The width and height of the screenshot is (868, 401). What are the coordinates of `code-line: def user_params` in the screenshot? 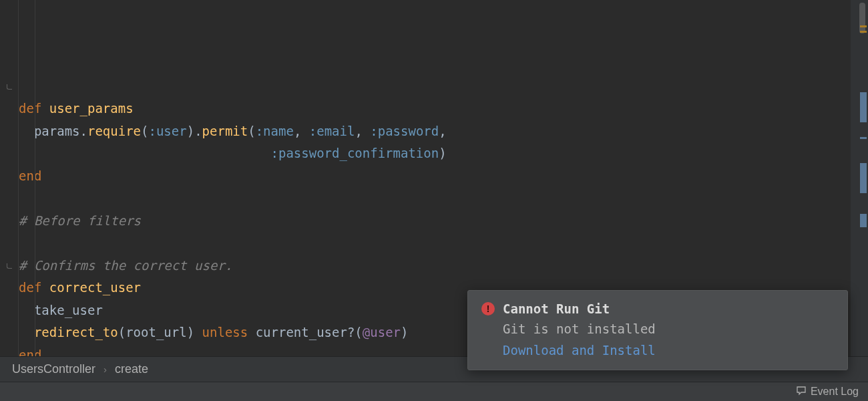 It's located at (435, 109).